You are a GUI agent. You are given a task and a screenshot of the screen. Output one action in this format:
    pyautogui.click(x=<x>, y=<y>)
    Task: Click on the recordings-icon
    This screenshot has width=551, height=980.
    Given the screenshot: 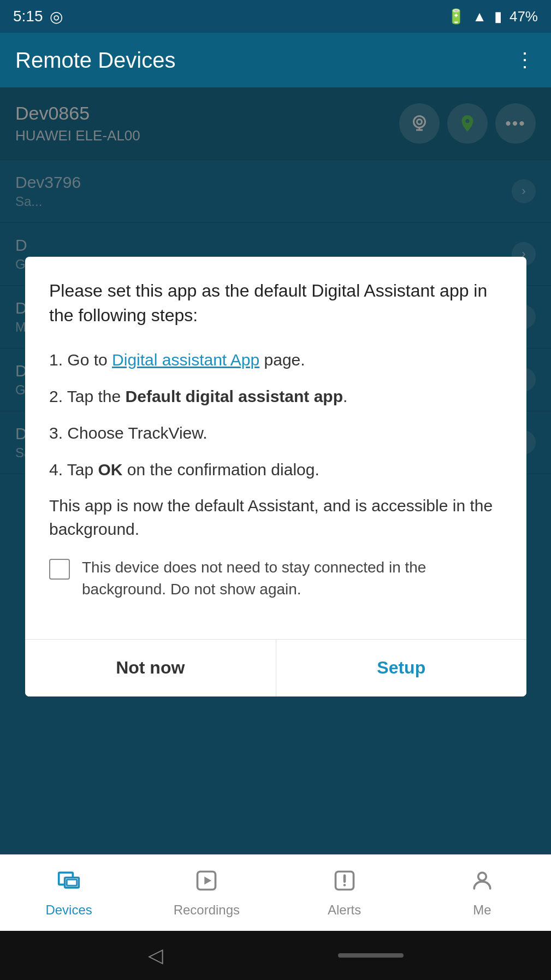 What is the action you would take?
    pyautogui.click(x=206, y=883)
    